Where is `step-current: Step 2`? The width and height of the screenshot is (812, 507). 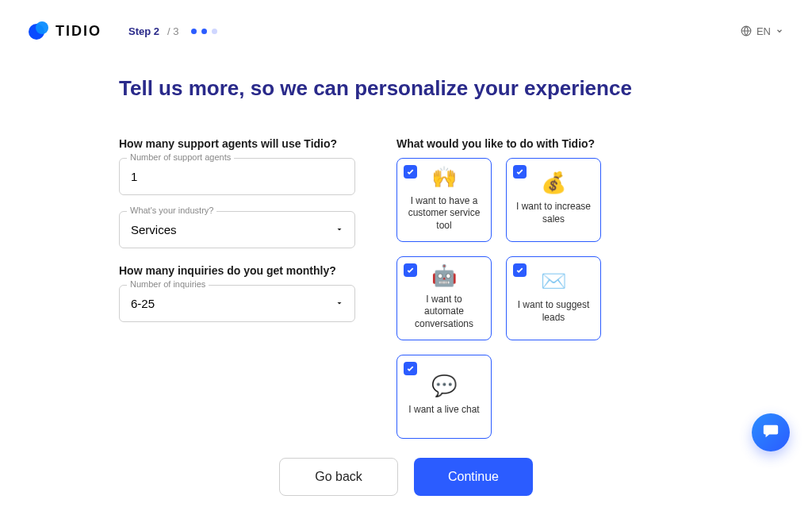 step-current: Step 2 is located at coordinates (144, 32).